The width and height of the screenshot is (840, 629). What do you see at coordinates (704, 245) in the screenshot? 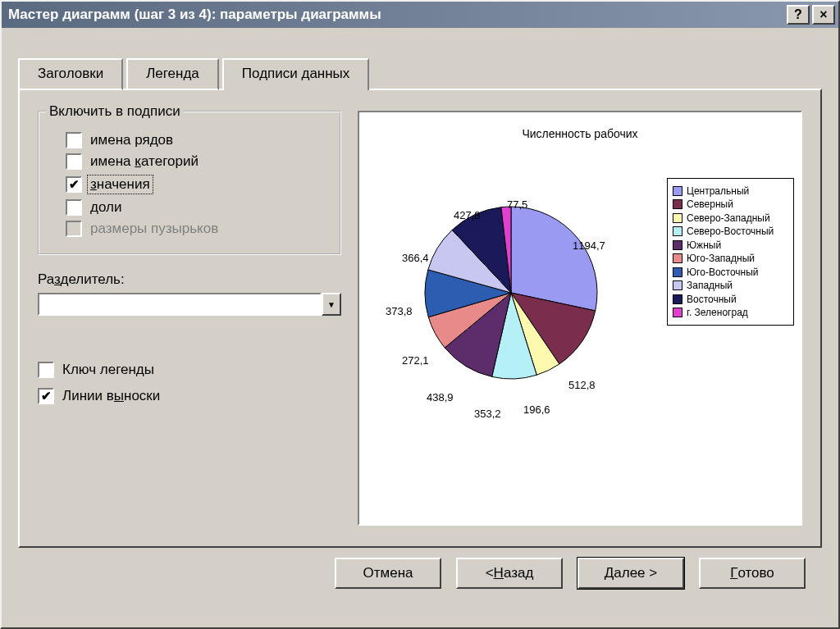
I see `legend-label: Южный` at bounding box center [704, 245].